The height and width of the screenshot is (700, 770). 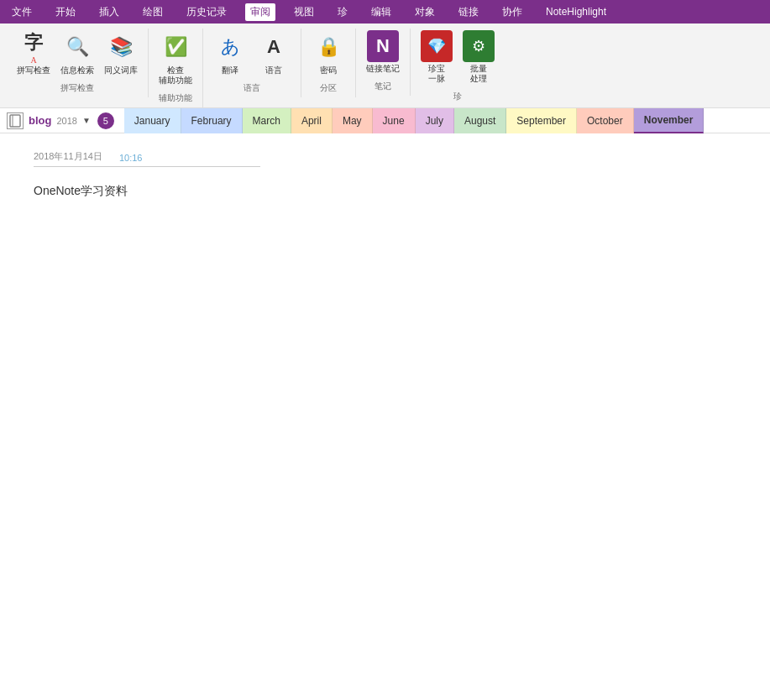 What do you see at coordinates (15, 121) in the screenshot?
I see `notebook-icon` at bounding box center [15, 121].